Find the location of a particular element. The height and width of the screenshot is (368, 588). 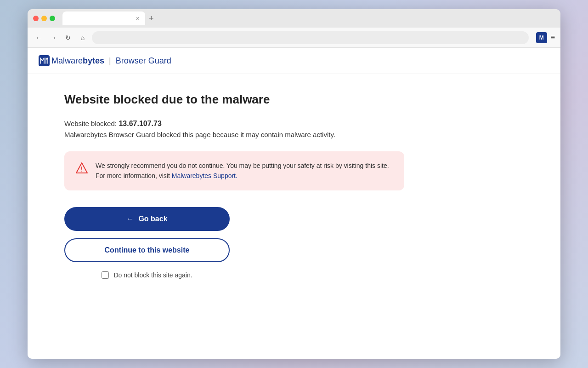

buttons-area: ← Go back Continue to this website Do no… is located at coordinates (147, 243).